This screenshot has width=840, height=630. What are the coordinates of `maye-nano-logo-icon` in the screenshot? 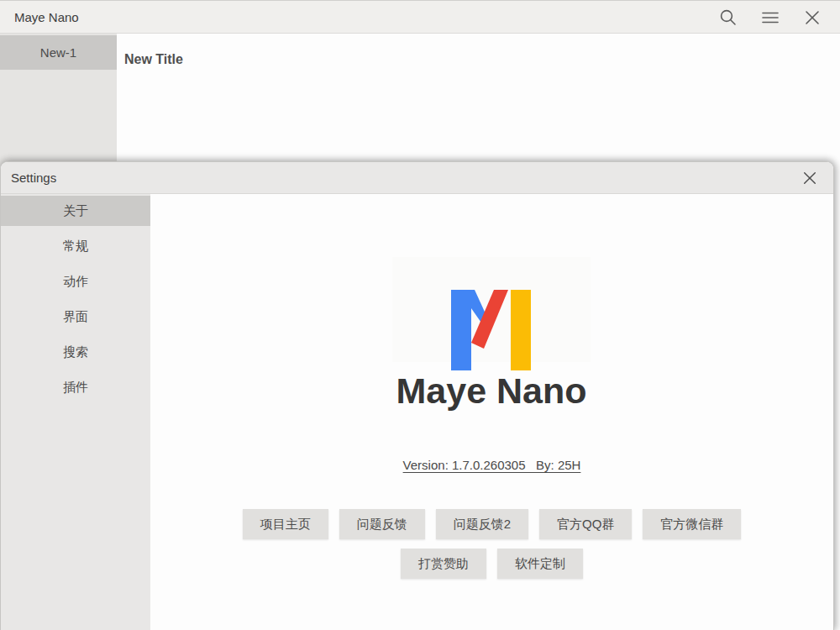 It's located at (491, 329).